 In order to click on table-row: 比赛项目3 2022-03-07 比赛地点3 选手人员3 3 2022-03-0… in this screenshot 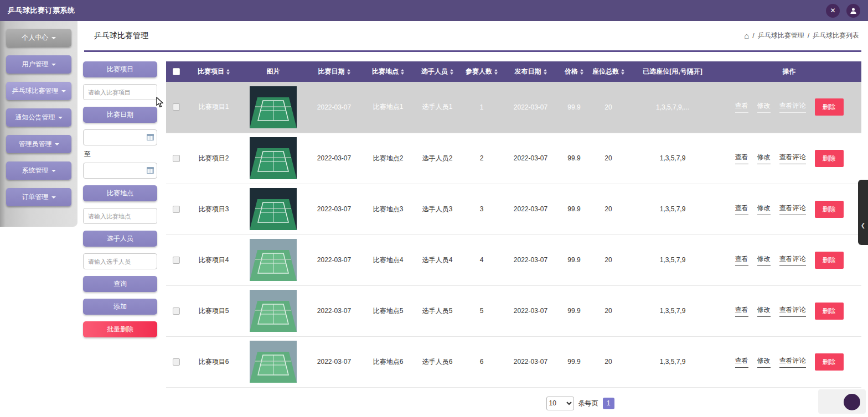, I will do `click(514, 209)`.